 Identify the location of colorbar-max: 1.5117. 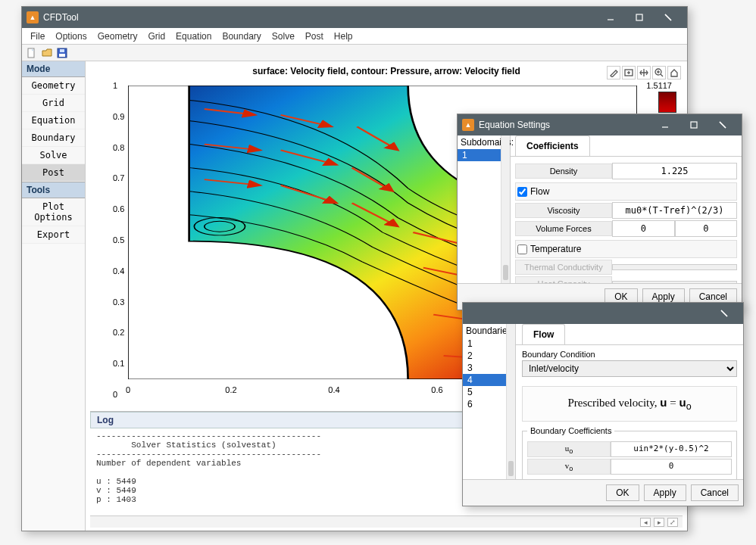
(659, 86).